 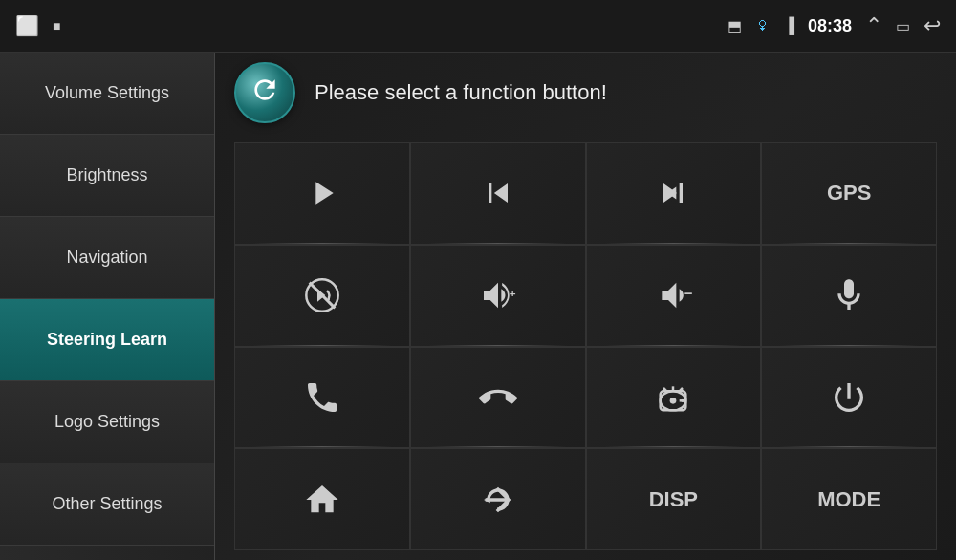 I want to click on func-radio, so click(x=674, y=398).